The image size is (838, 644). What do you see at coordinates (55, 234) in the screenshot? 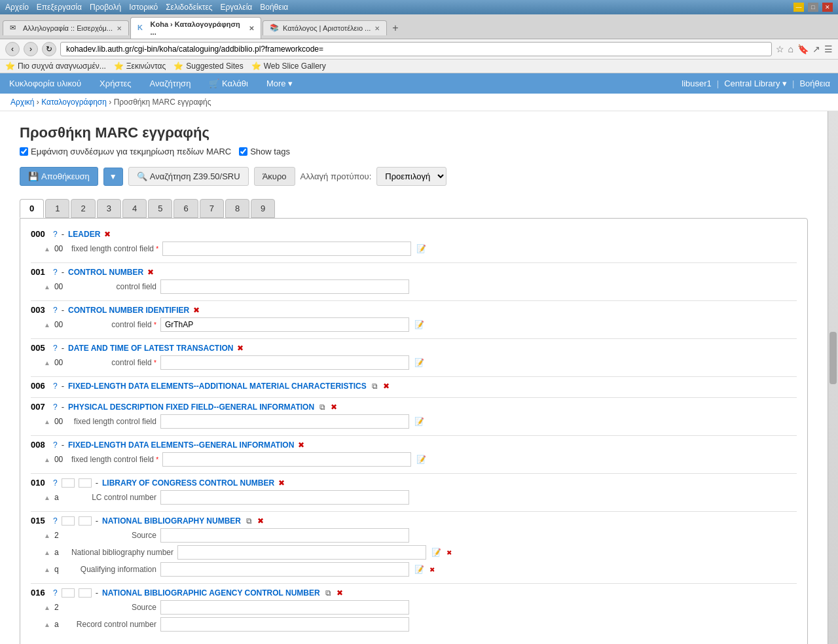
I see `marc-help-000: ?` at bounding box center [55, 234].